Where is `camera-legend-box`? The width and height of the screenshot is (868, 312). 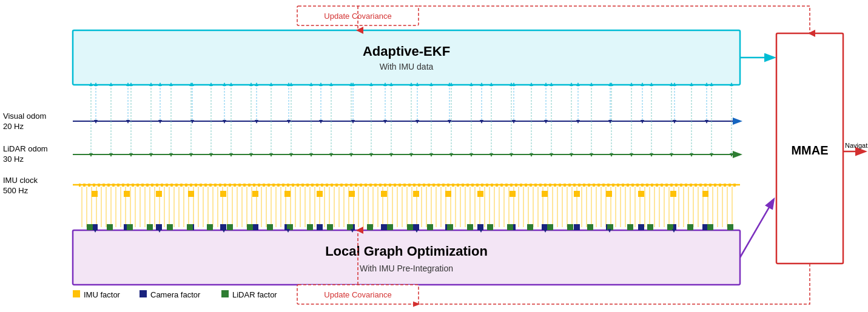 camera-legend-box is located at coordinates (143, 294).